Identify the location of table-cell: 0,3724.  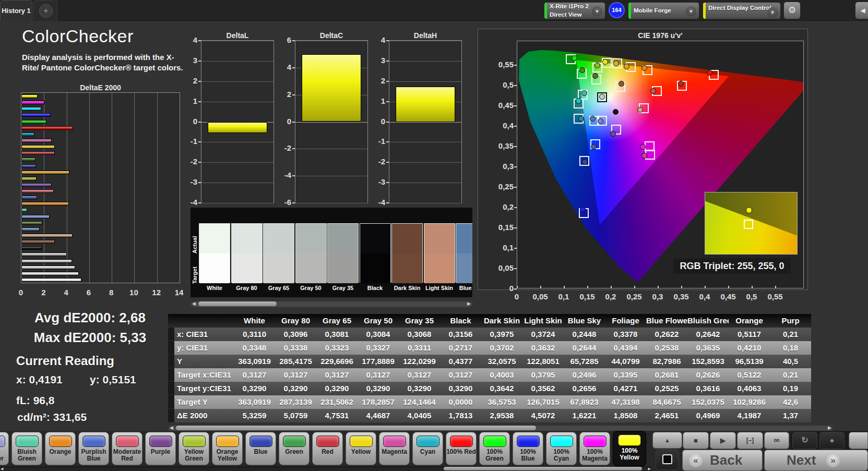
(543, 334).